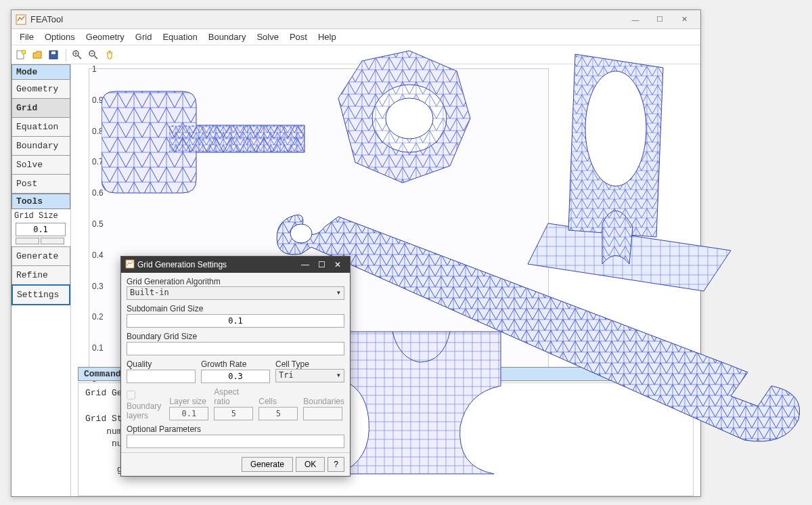 This screenshot has height=505, width=812. What do you see at coordinates (41, 127) in the screenshot?
I see `mode-equation: Equation` at bounding box center [41, 127].